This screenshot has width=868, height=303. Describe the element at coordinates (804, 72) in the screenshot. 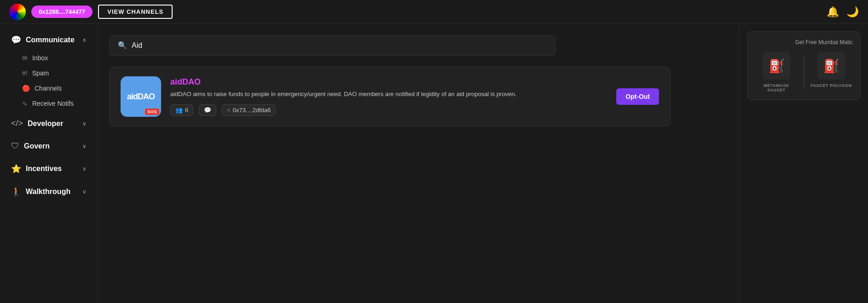

I see `faucet-divider` at that location.